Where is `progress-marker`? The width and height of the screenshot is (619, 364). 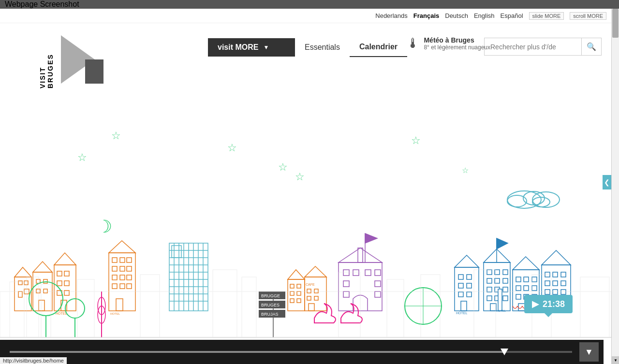 progress-marker is located at coordinates (504, 352).